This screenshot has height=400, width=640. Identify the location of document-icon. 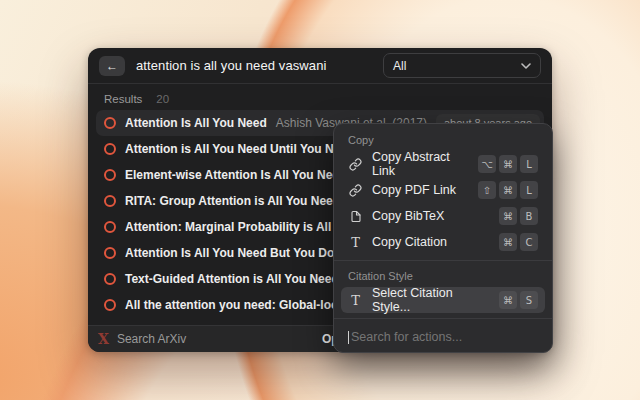
(356, 216).